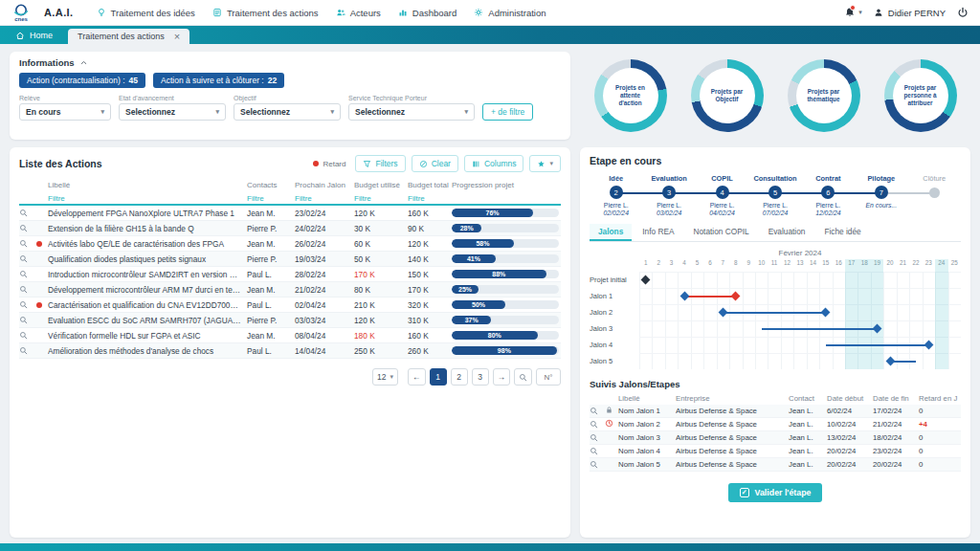 The height and width of the screenshot is (551, 980). I want to click on jalon-retard: 0, so click(940, 411).